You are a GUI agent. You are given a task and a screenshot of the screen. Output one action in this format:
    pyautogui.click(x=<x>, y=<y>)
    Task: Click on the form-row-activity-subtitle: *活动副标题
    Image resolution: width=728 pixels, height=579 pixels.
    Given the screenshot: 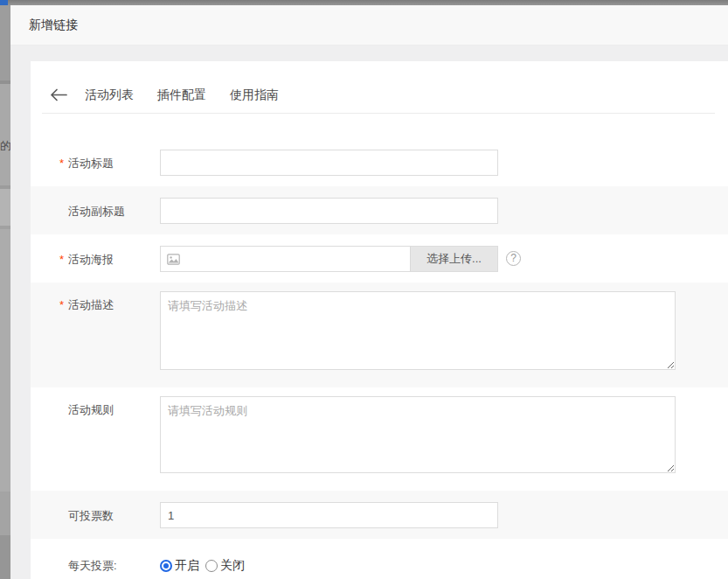 What is the action you would take?
    pyautogui.click(x=379, y=210)
    